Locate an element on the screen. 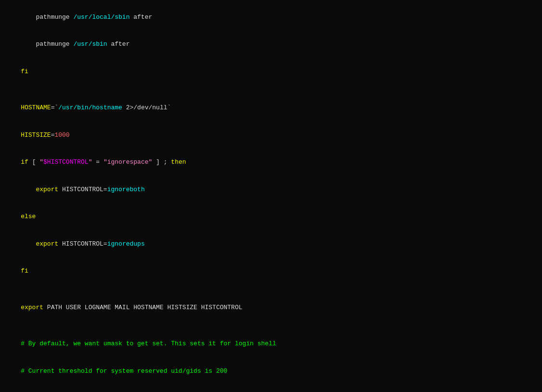 This screenshot has width=542, height=392. code-line: pathmunge /usr/local/sbin after is located at coordinates (271, 17).